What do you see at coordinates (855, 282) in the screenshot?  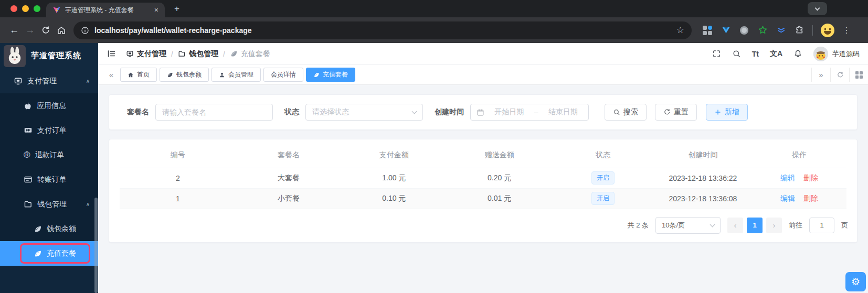 I see `settings-gear-button: ⚙` at bounding box center [855, 282].